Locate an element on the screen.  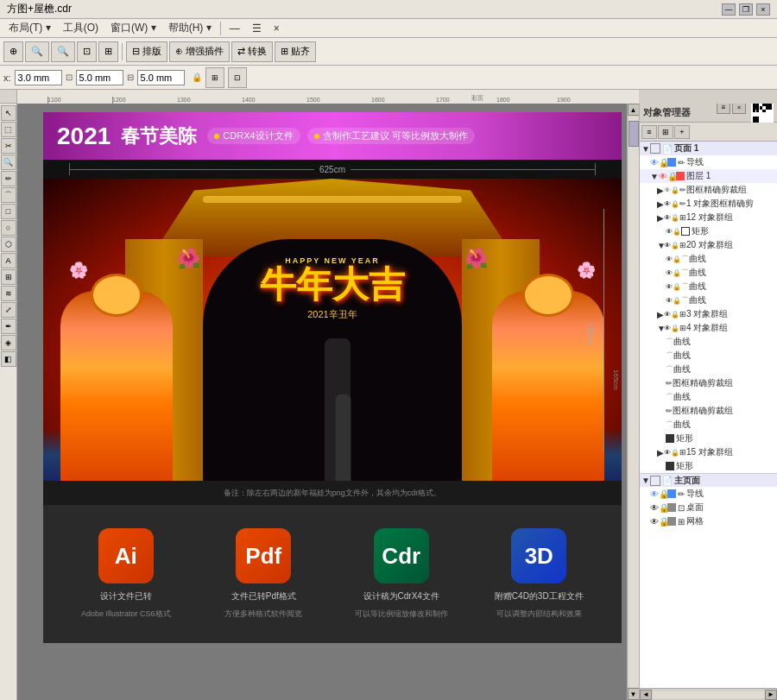
desktop-item: 👁 🔒 ⊡ 桌面 is located at coordinates (708, 508).